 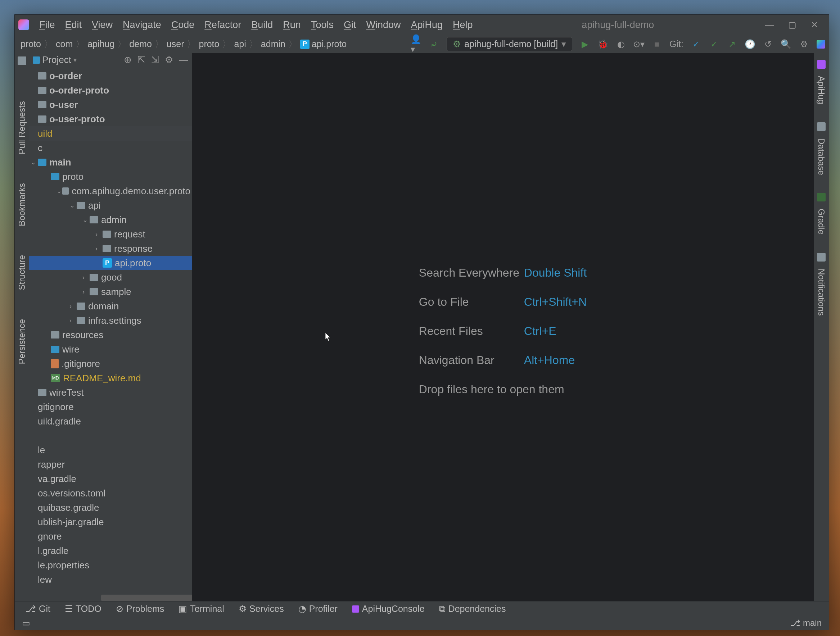 I want to click on tree-item: gnore, so click(x=111, y=536).